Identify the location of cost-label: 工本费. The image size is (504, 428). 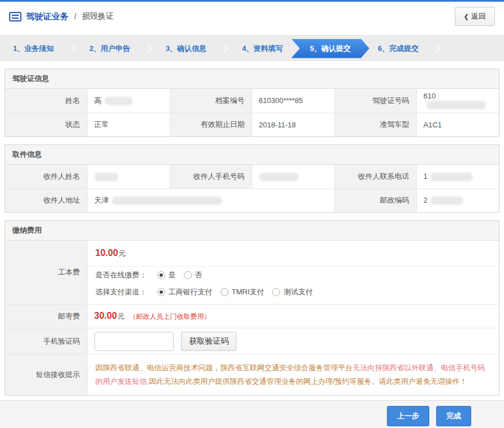
(46, 273).